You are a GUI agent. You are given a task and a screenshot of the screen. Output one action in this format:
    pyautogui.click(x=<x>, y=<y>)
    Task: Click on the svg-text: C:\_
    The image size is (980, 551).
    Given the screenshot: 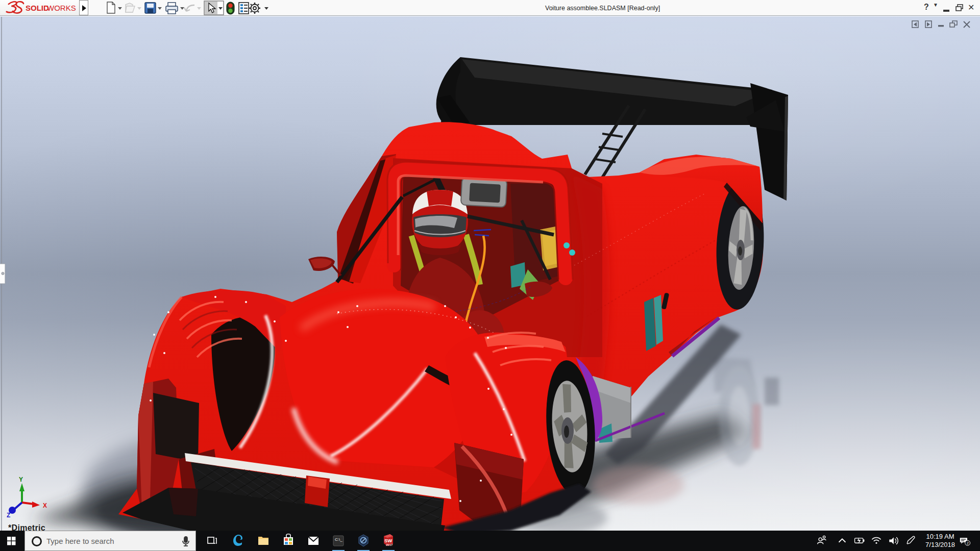 What is the action you would take?
    pyautogui.click(x=339, y=540)
    